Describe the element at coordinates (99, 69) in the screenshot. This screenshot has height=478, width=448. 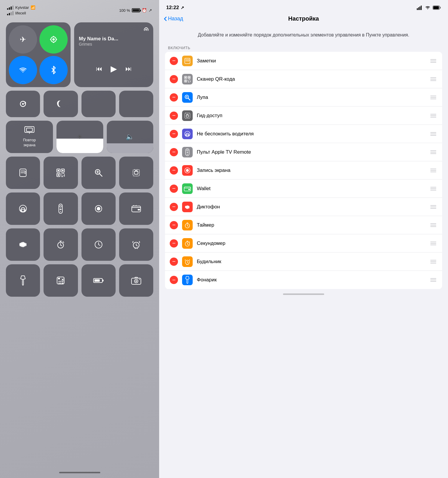
I see `previous-button: ⏮` at that location.